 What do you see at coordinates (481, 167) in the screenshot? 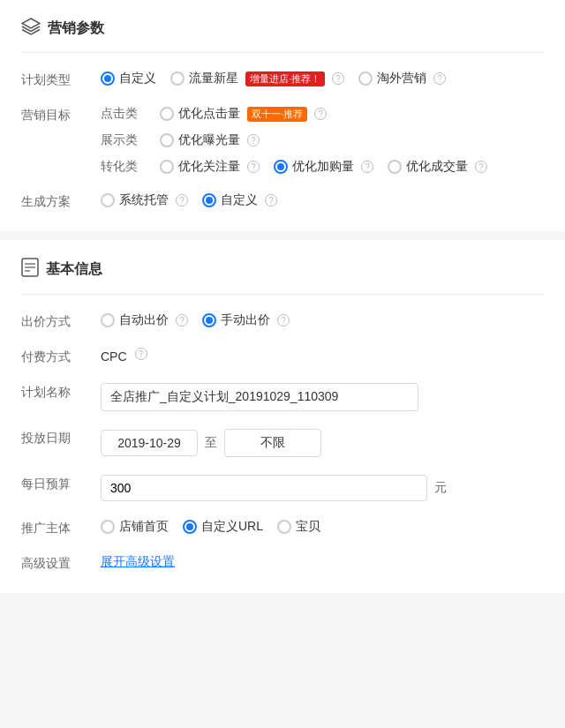
I see `opt-deal-help-icon: ?` at bounding box center [481, 167].